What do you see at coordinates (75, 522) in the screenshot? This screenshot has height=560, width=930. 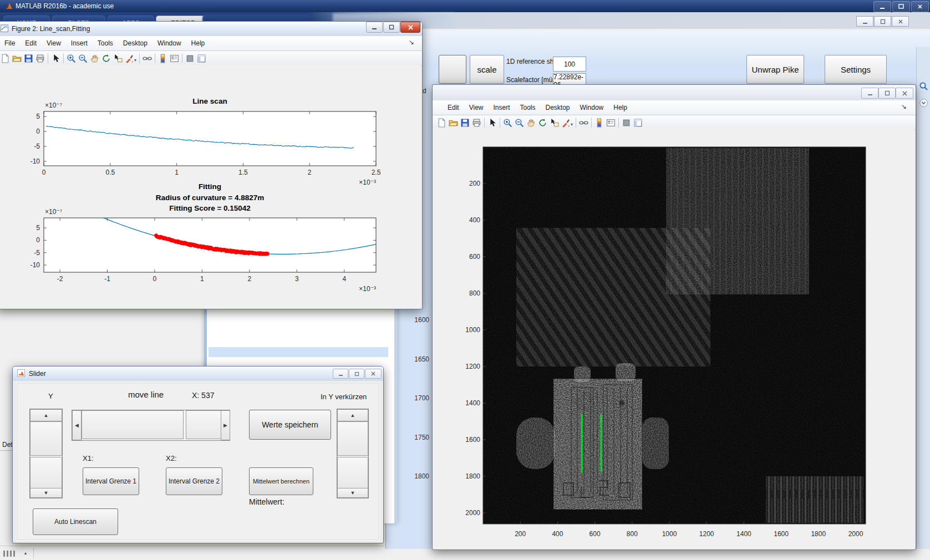 I see `auto-linescan-button: Auto Linescan` at bounding box center [75, 522].